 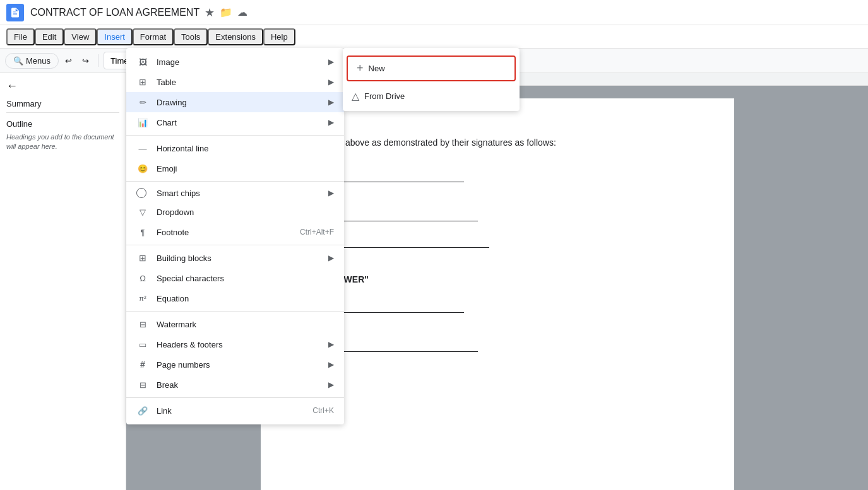 I want to click on menu-format: Format, so click(x=153, y=37).